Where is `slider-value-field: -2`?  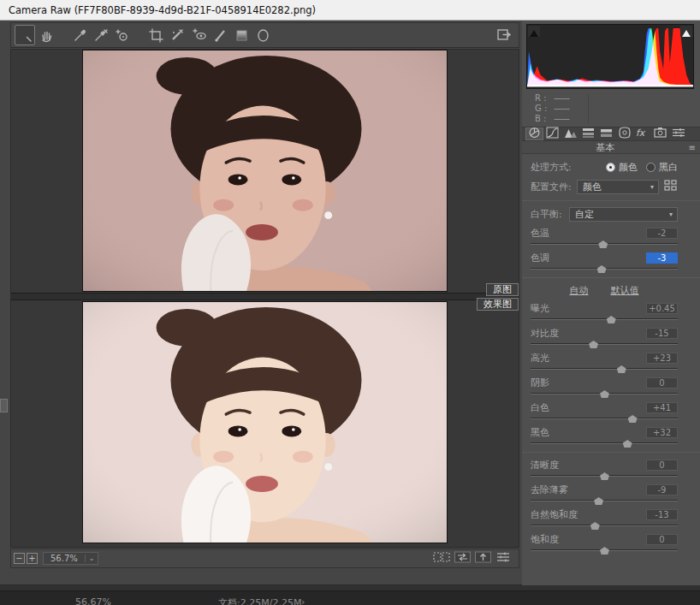
slider-value-field: -2 is located at coordinates (662, 233).